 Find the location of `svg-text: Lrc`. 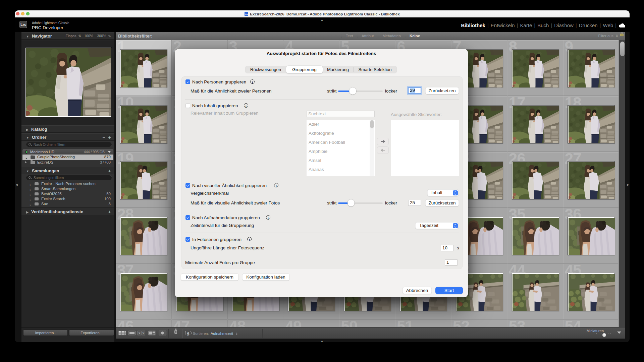

svg-text: Lrc is located at coordinates (247, 14).